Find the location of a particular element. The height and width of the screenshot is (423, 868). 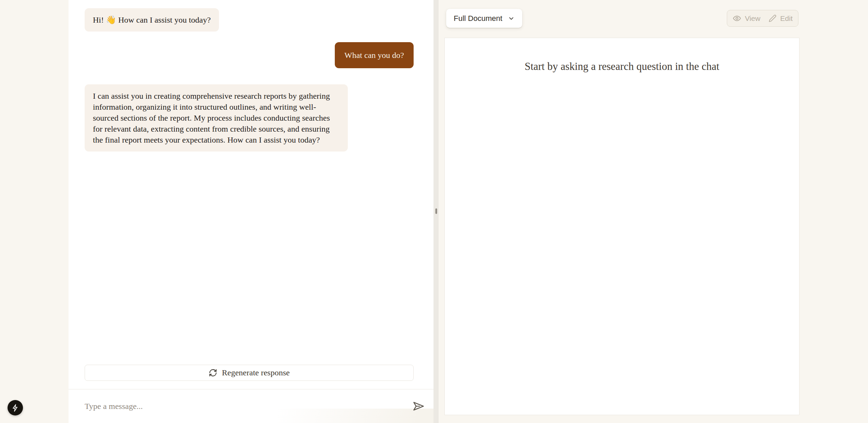

panel-resize-handle is located at coordinates (436, 211).